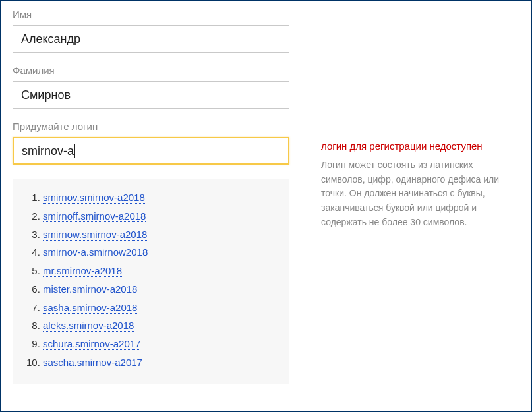 The width and height of the screenshot is (532, 412). What do you see at coordinates (95, 252) in the screenshot?
I see `login-suggestion-link: smirnov-a.smirnow2018` at bounding box center [95, 252].